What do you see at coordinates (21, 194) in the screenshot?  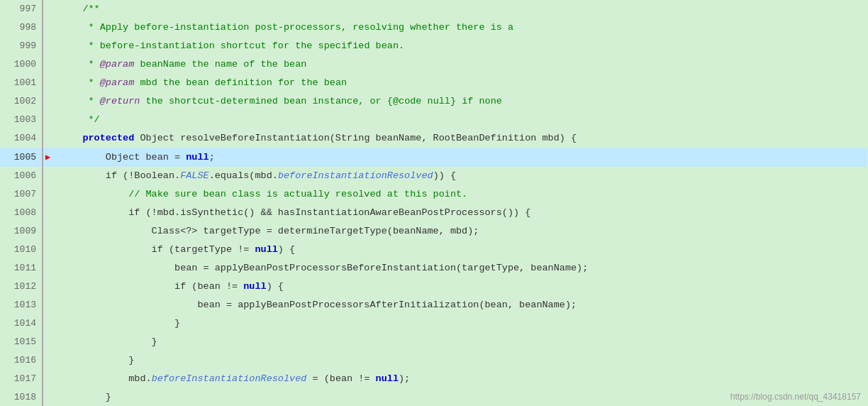 I see `line-number: 1007` at bounding box center [21, 194].